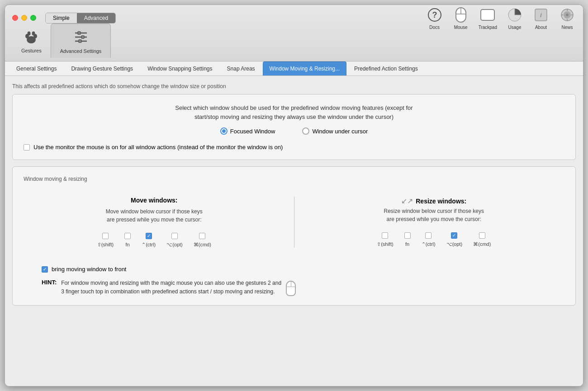 This screenshot has height=391, width=588. What do you see at coordinates (482, 240) in the screenshot?
I see `resize-cmd-item: ⌘(cmd)` at bounding box center [482, 240].